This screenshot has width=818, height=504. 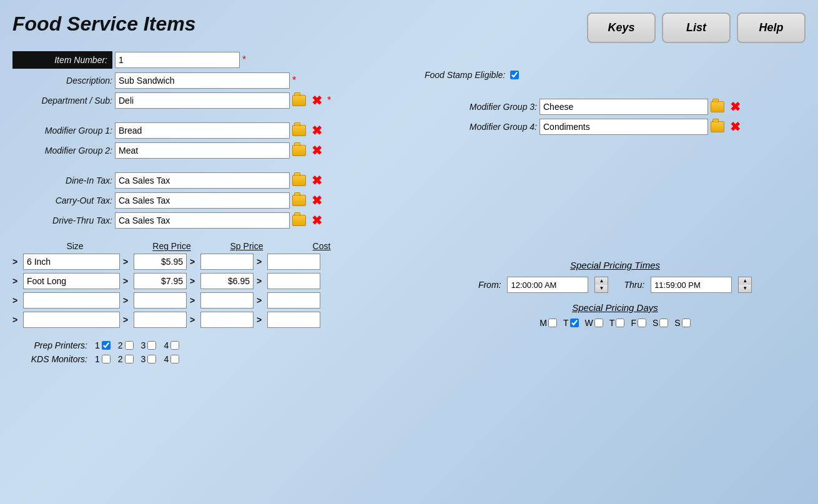 I want to click on food-stamp-checkbox, so click(x=515, y=75).